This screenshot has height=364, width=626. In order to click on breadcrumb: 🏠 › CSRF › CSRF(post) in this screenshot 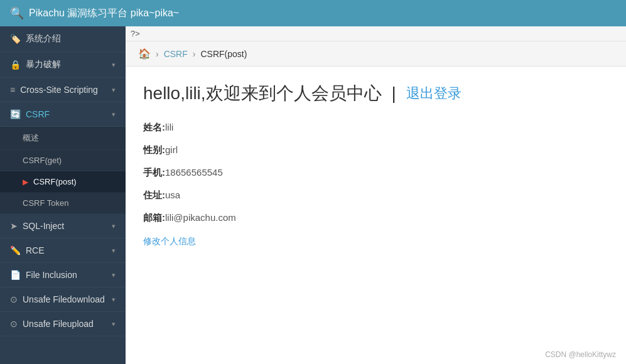, I will do `click(375, 54)`.